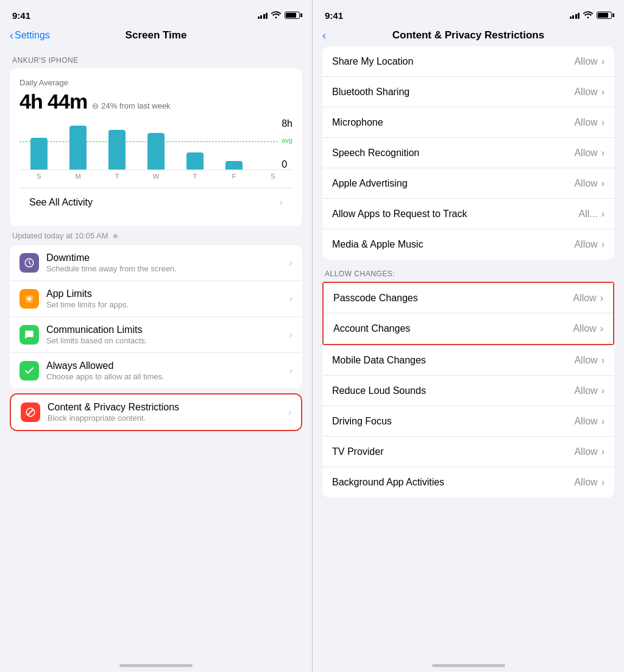 This screenshot has height=672, width=624. Describe the element at coordinates (362, 421) in the screenshot. I see `label-driving-focus: Driving Focus` at that location.